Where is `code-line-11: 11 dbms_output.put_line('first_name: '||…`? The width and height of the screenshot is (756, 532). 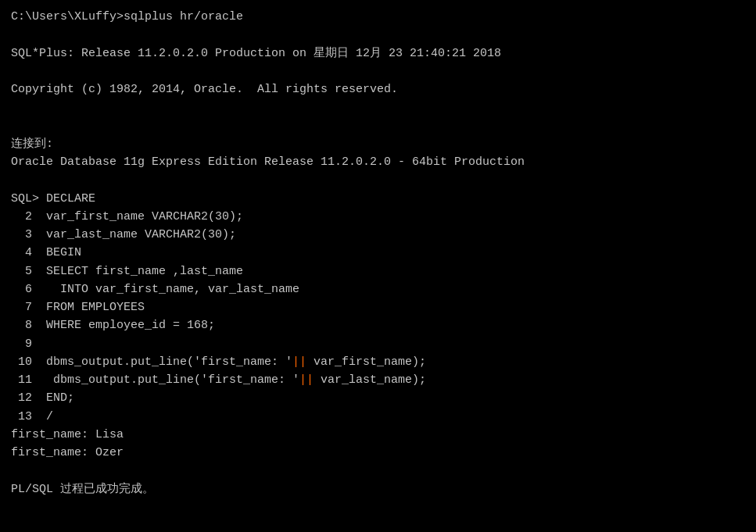
code-line-11: 11 dbms_output.put_line('first_name: '||… is located at coordinates (378, 380).